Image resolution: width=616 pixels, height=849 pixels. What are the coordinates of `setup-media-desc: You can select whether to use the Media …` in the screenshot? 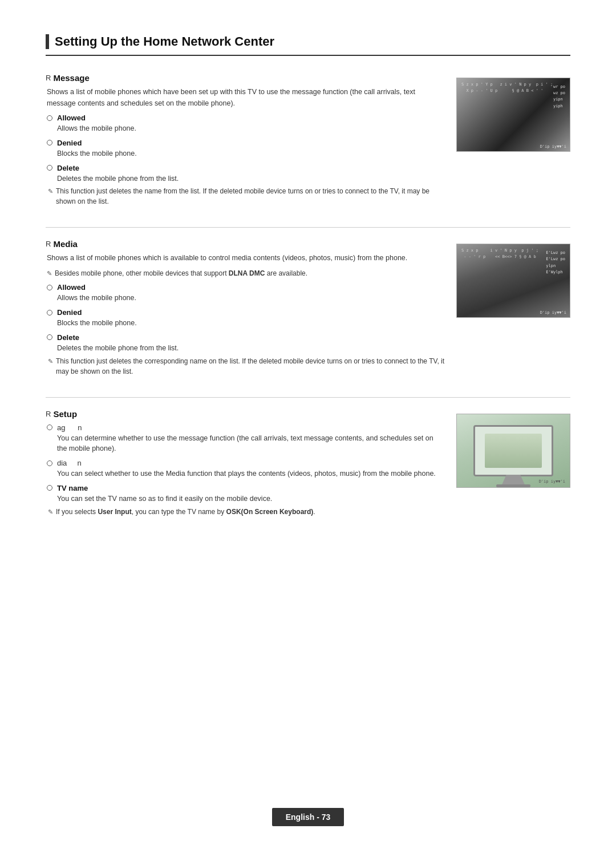 It's located at (251, 474).